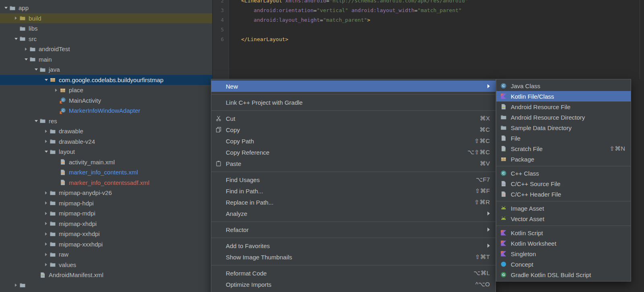  What do you see at coordinates (482, 191) in the screenshot?
I see `menu-shortcut: ⇧⌘F` at bounding box center [482, 191].